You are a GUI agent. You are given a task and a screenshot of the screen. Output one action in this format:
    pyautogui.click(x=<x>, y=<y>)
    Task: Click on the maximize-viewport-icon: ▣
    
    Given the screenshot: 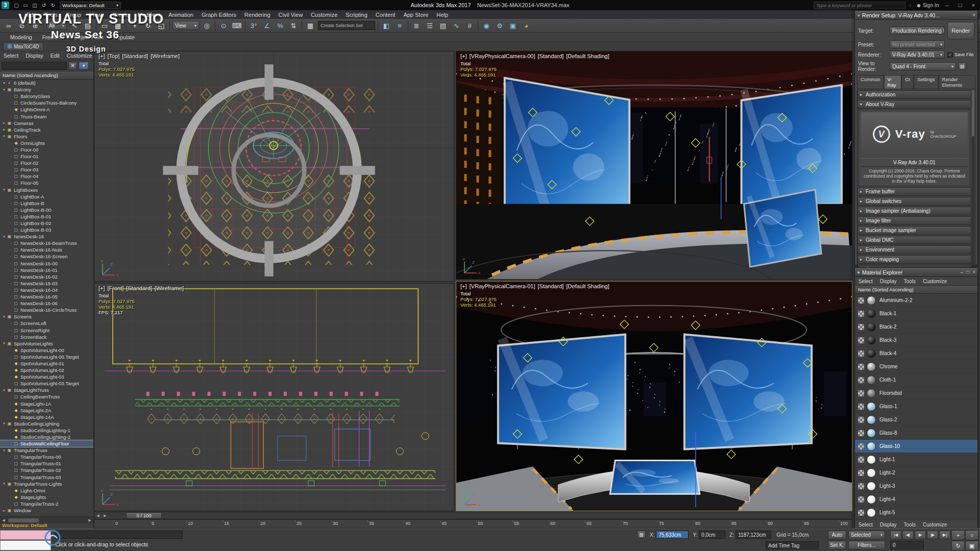 What is the action you would take?
    pyautogui.click(x=972, y=546)
    